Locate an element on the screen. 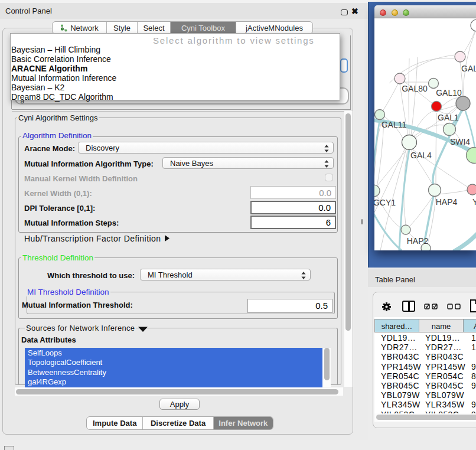 Image resolution: width=476 pixels, height=450 pixels. svg-text: GAL1 is located at coordinates (448, 118).